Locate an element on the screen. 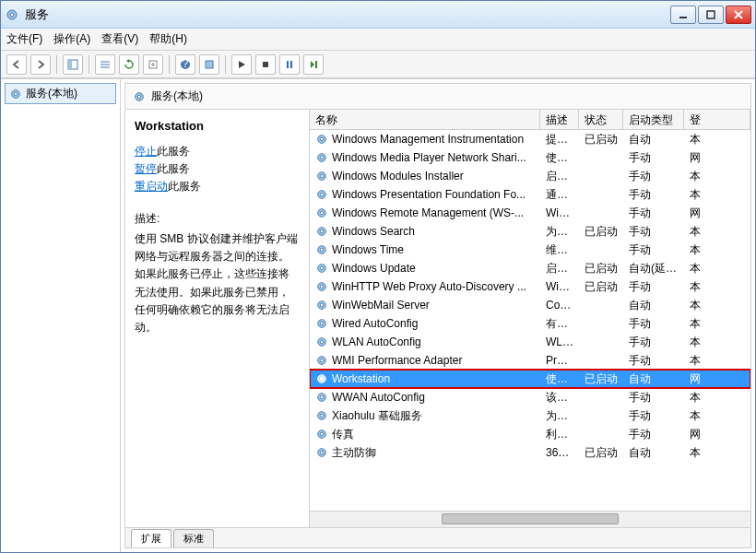 The image size is (756, 553). menu-view: 查看(V) is located at coordinates (120, 39).